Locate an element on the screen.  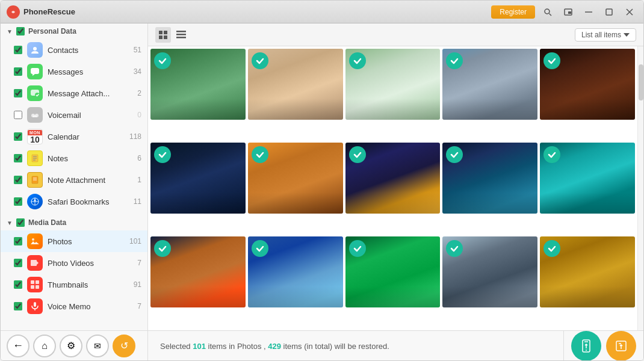
msg-attach-icon is located at coordinates (35, 93).